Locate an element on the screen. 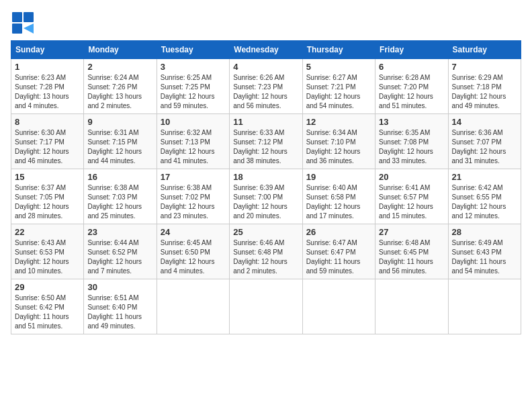  day-number: 10 is located at coordinates (193, 122).